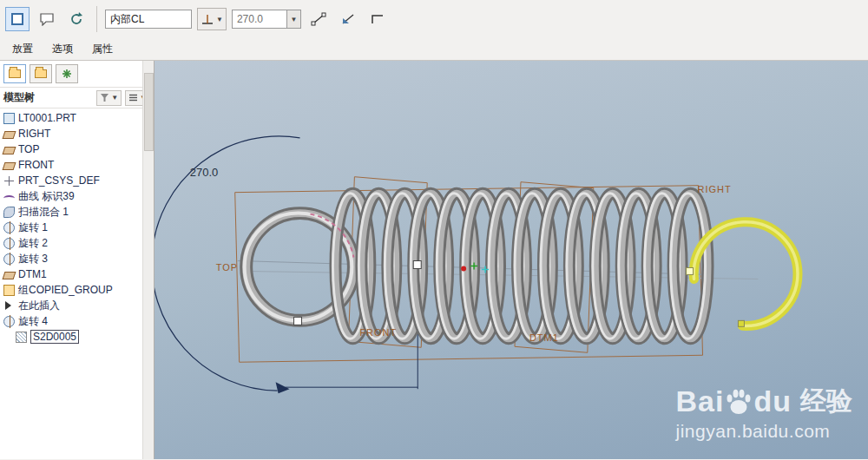  What do you see at coordinates (71, 118) in the screenshot?
I see `tree-item: LT0001.PRT` at bounding box center [71, 118].